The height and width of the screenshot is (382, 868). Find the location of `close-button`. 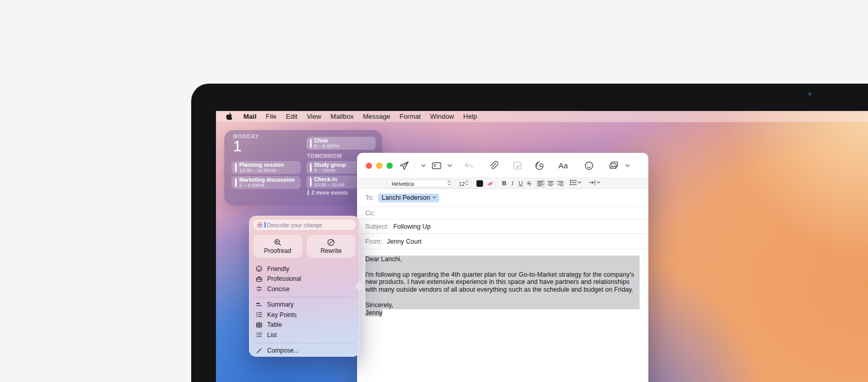

close-button is located at coordinates (369, 166).